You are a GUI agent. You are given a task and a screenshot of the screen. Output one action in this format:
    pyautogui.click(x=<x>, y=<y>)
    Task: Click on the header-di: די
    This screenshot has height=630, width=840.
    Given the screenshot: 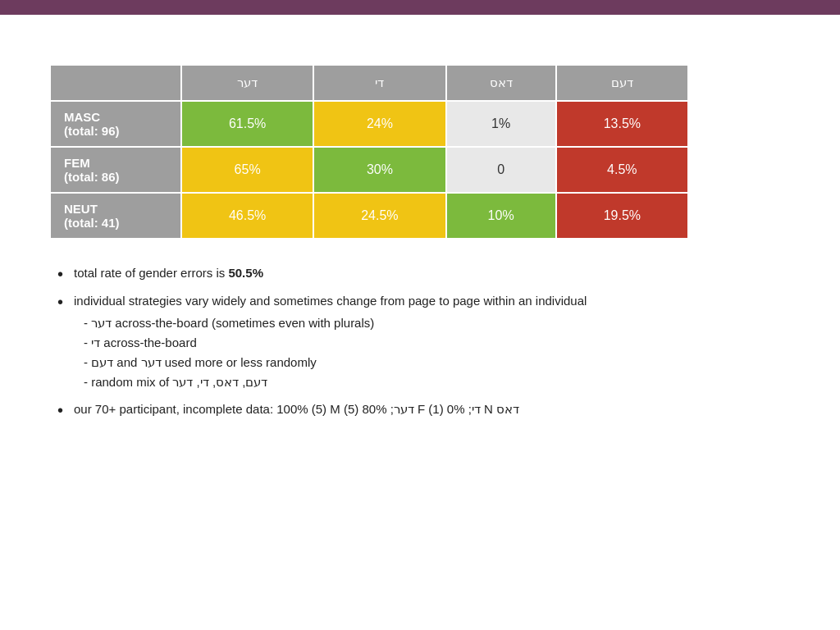 What is the action you would take?
    pyautogui.click(x=379, y=83)
    